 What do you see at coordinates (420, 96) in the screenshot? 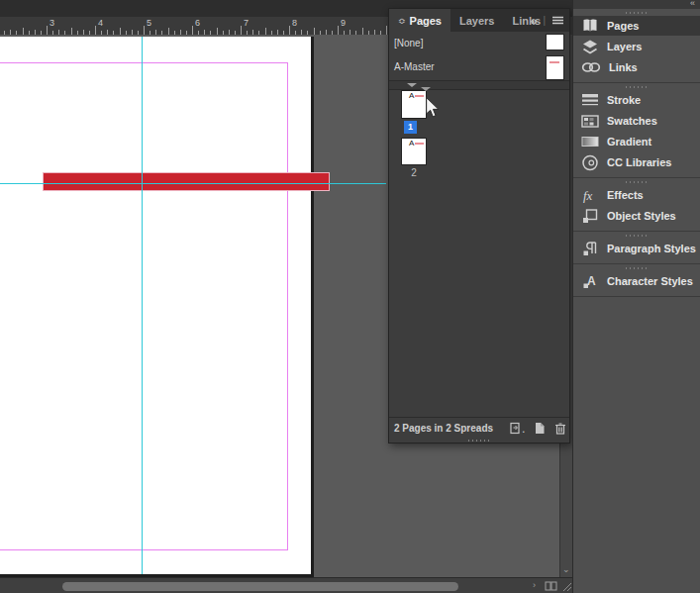
I see `page-1-thumb-content` at bounding box center [420, 96].